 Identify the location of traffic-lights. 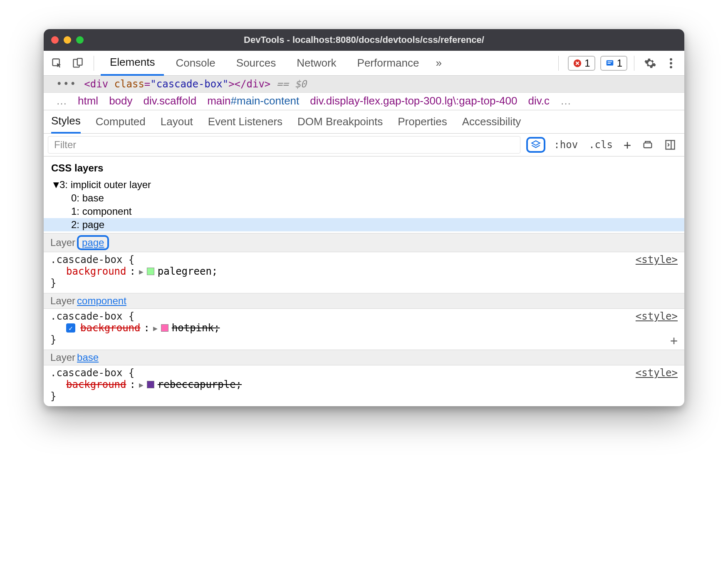
(67, 40).